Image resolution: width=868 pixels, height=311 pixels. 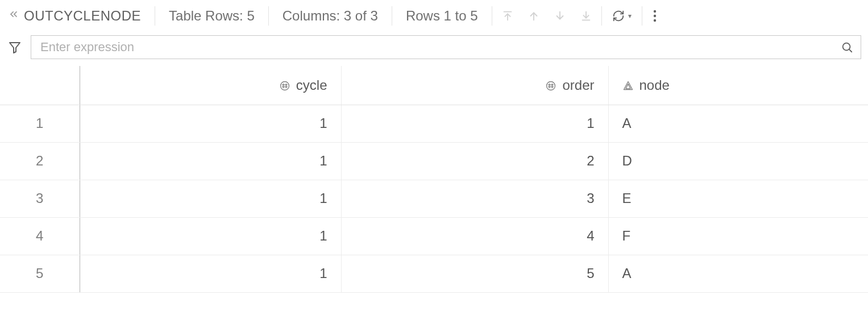 I want to click on back-button, so click(x=15, y=16).